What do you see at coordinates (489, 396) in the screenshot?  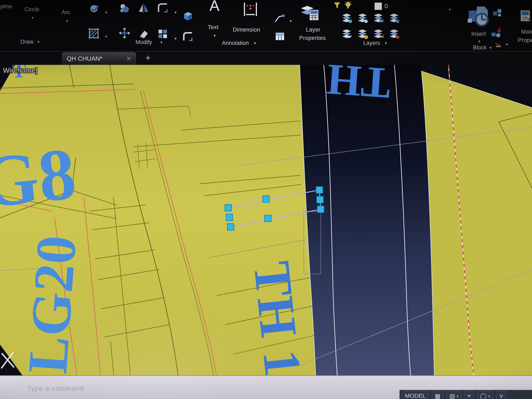 I see `polar-dropdown-icon: ▾` at bounding box center [489, 396].